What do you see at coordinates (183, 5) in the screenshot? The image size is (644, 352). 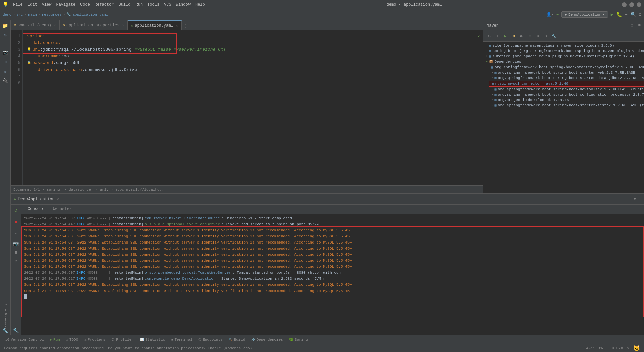 I see `menu-window: Window` at bounding box center [183, 5].